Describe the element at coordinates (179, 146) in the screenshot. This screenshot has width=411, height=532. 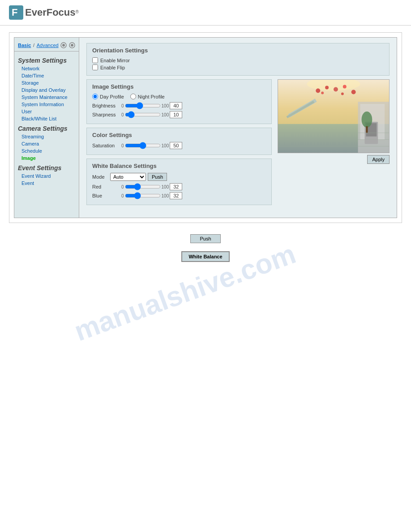
I see `saturation-row: Saturation 0 100 50` at that location.